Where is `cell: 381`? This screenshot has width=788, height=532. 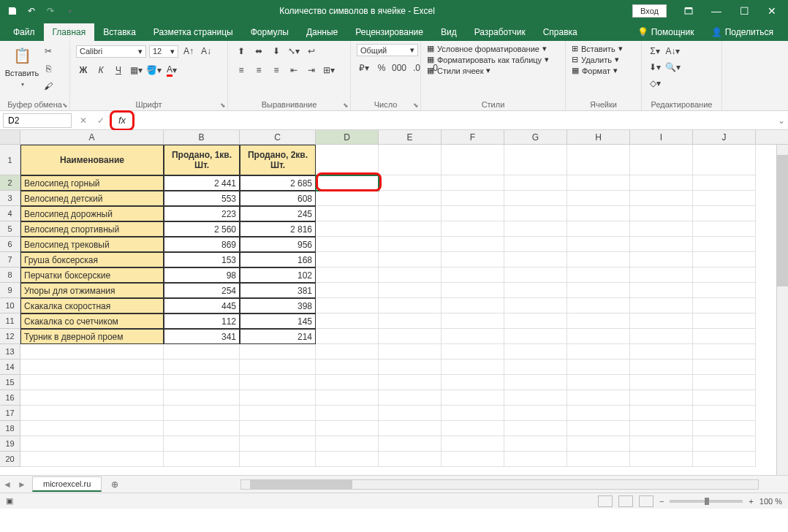 cell: 381 is located at coordinates (278, 291).